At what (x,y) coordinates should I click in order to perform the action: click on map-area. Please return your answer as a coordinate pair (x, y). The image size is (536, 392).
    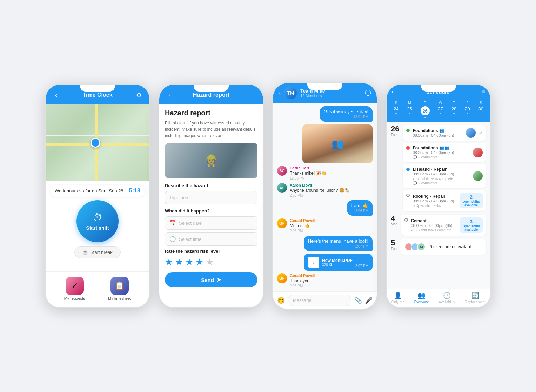
    Looking at the image, I should click on (98, 143).